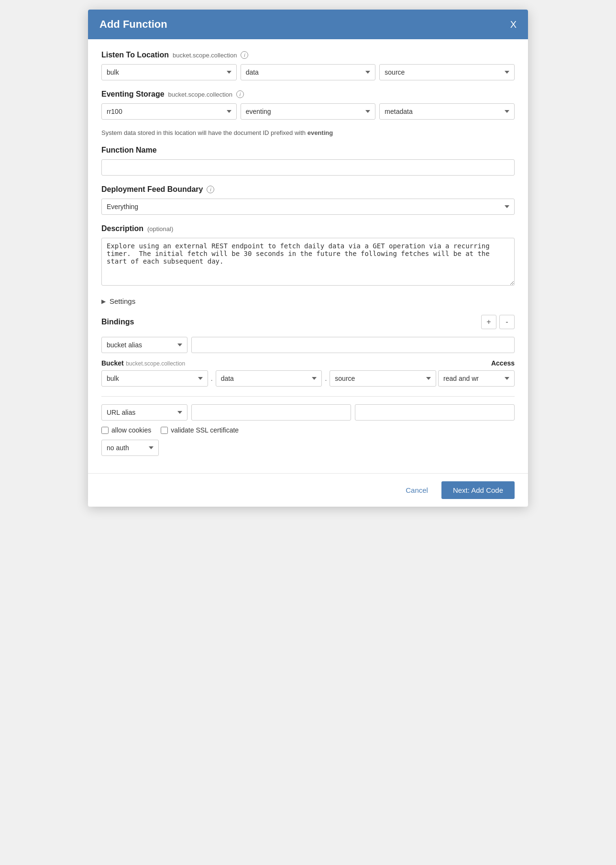 The image size is (616, 865). Describe the element at coordinates (507, 322) in the screenshot. I see `remove-binding-button: -` at that location.